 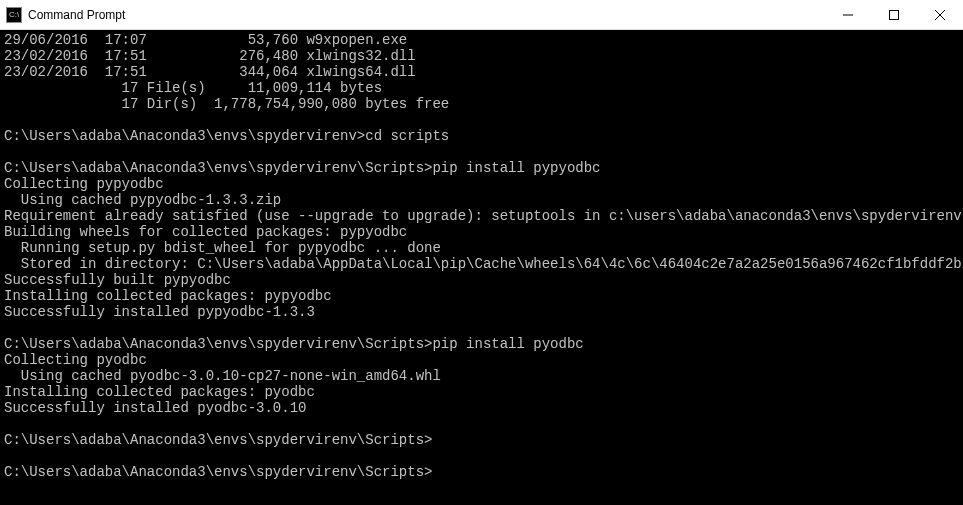 What do you see at coordinates (482, 56) in the screenshot?
I see `terminal-line: 23/02/2016 17:51 276,480 xlwings32.dll` at bounding box center [482, 56].